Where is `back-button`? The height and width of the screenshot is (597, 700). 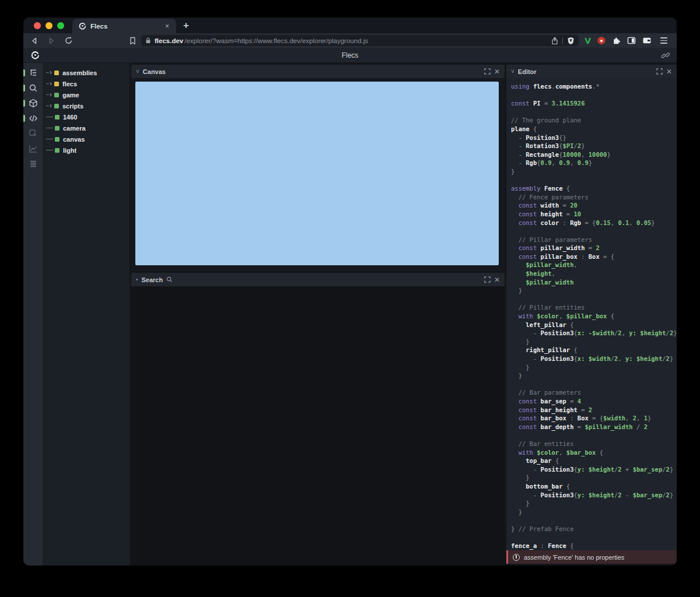 back-button is located at coordinates (34, 41).